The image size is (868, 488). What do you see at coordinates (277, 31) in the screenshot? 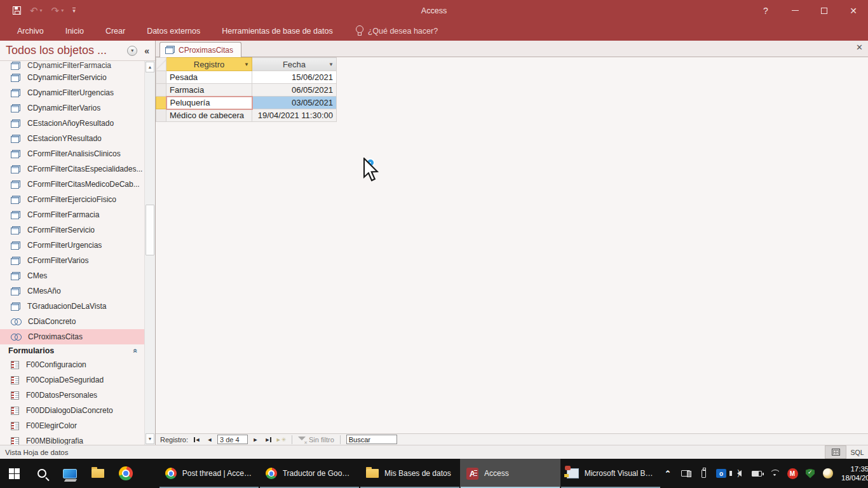
I see `tab-herramientas: Herramientas de base de datos` at bounding box center [277, 31].